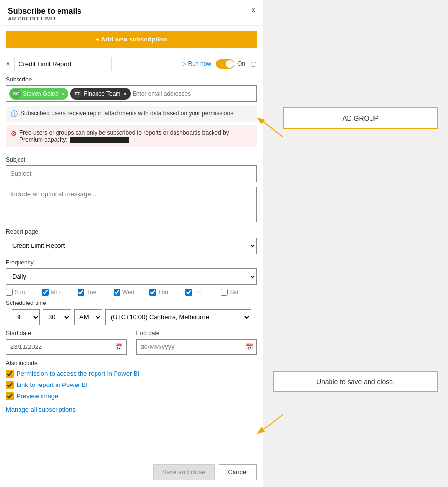 This screenshot has height=487, width=448. Describe the element at coordinates (60, 292) in the screenshot. I see `day-mon: Mon` at that location.